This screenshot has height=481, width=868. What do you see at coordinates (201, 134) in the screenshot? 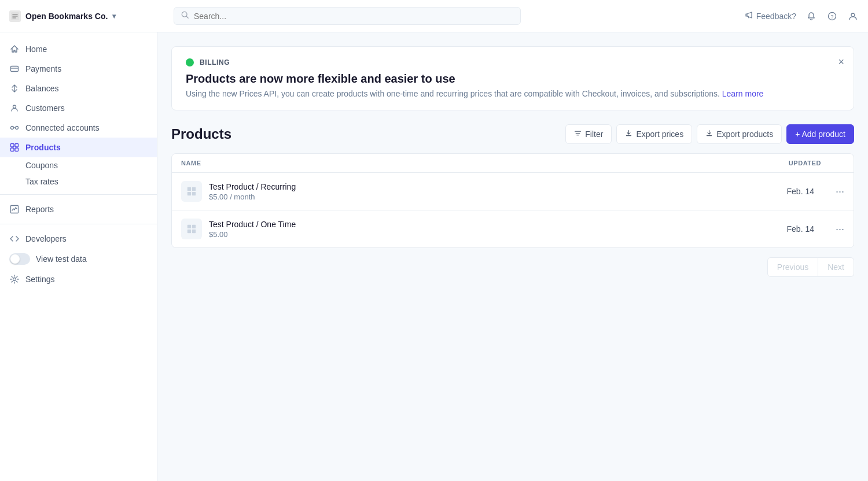
I see `products-title: Products` at bounding box center [201, 134].